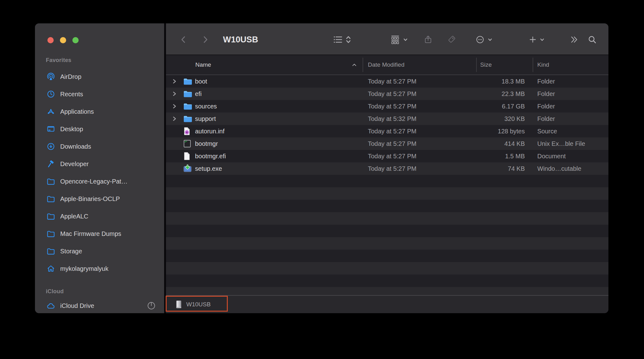 The height and width of the screenshot is (359, 644). Describe the element at coordinates (77, 306) in the screenshot. I see `sidebar-item-label: iCloud Drive` at that location.